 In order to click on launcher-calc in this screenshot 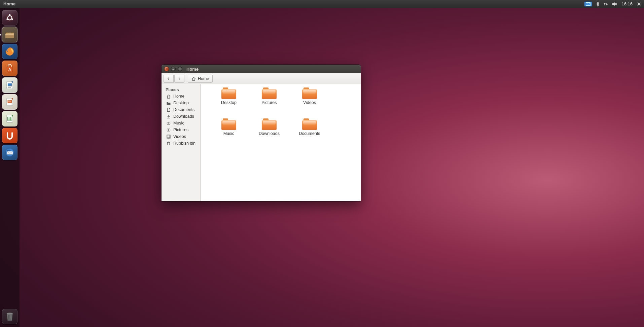, I will do `click(10, 119)`.